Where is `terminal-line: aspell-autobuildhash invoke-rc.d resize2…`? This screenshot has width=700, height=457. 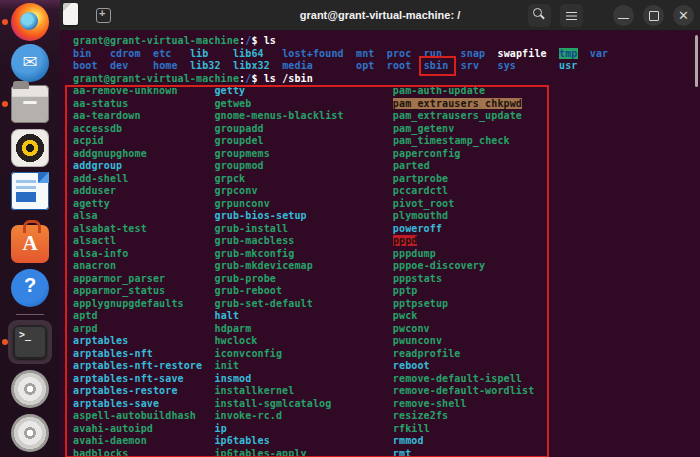
terminal-line: aspell-autobuildhash invoke-rc.d resize2… is located at coordinates (340, 416).